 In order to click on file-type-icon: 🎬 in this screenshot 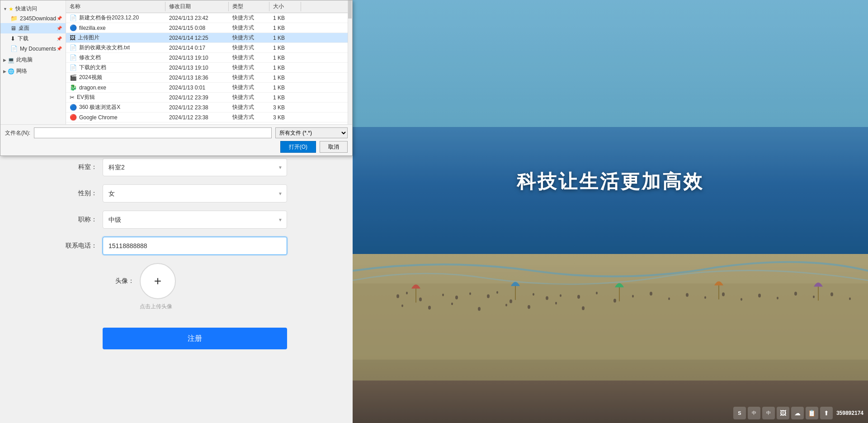, I will do `click(73, 78)`.